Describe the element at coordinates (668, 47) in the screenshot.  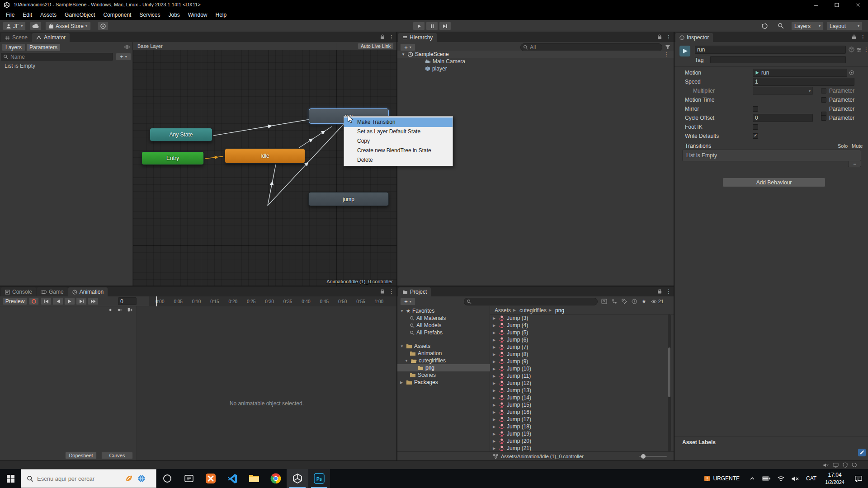
I see `filter-icon` at that location.